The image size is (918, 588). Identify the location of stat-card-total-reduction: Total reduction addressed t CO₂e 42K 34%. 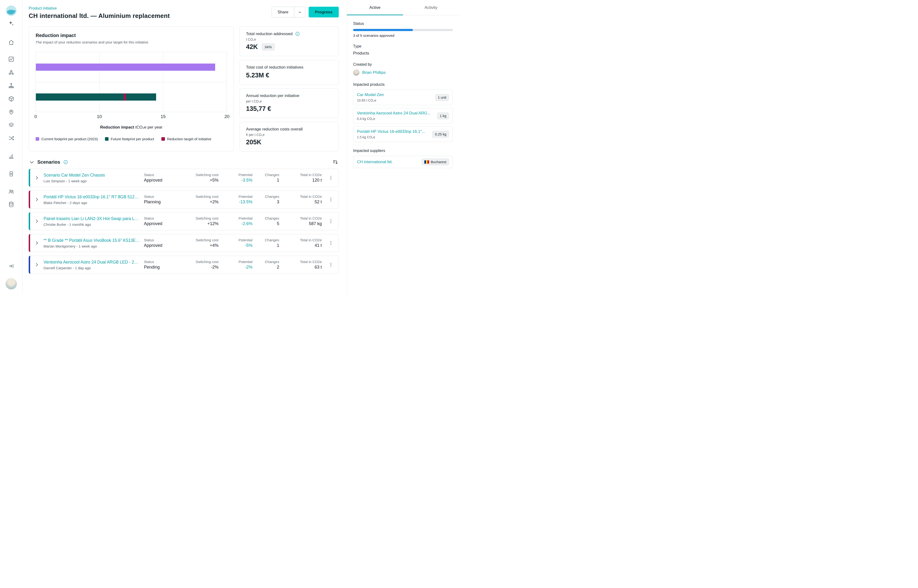
(289, 41).